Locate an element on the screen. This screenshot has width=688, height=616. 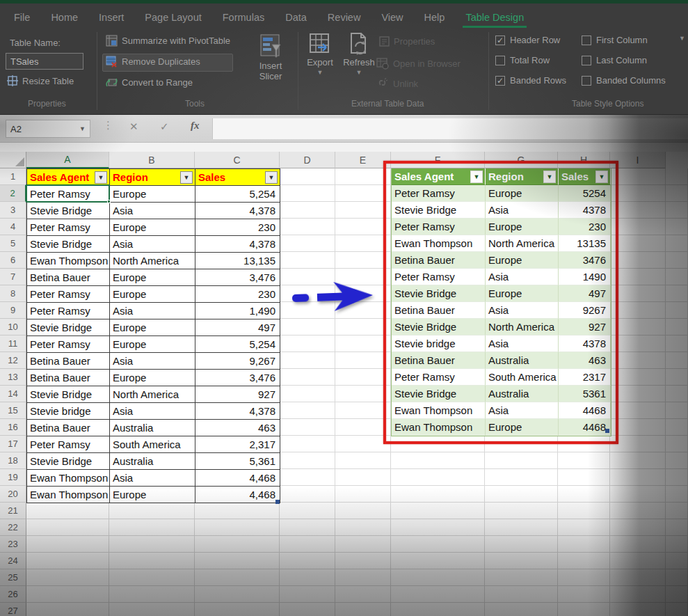
tab-table-design: Table Design is located at coordinates (495, 17).